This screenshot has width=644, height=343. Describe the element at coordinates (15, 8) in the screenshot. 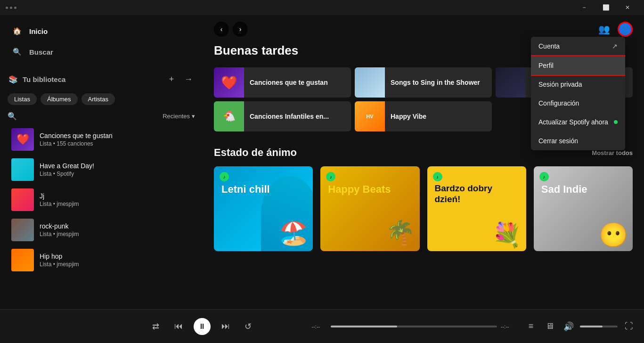

I see `titlebar-dot` at that location.